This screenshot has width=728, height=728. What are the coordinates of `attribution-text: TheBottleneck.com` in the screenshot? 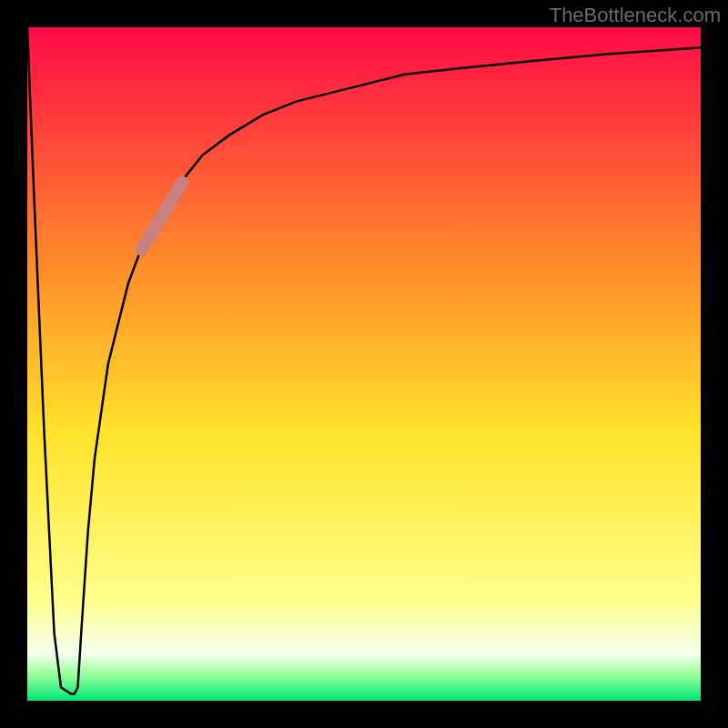 It's located at (635, 15).